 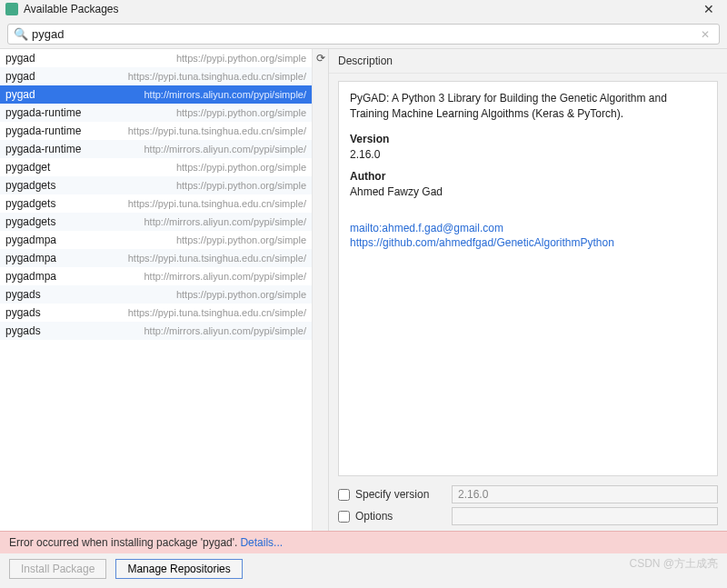 I want to click on package-row: pygadhttp://mirrors.aliyun.com/pypi/simp…, so click(x=156, y=95).